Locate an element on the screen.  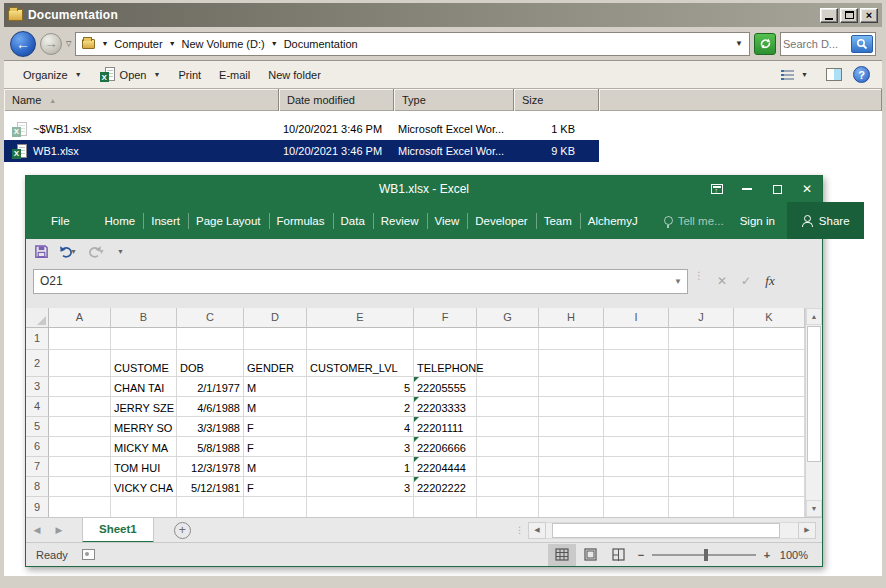
cell-H9 is located at coordinates (572, 508).